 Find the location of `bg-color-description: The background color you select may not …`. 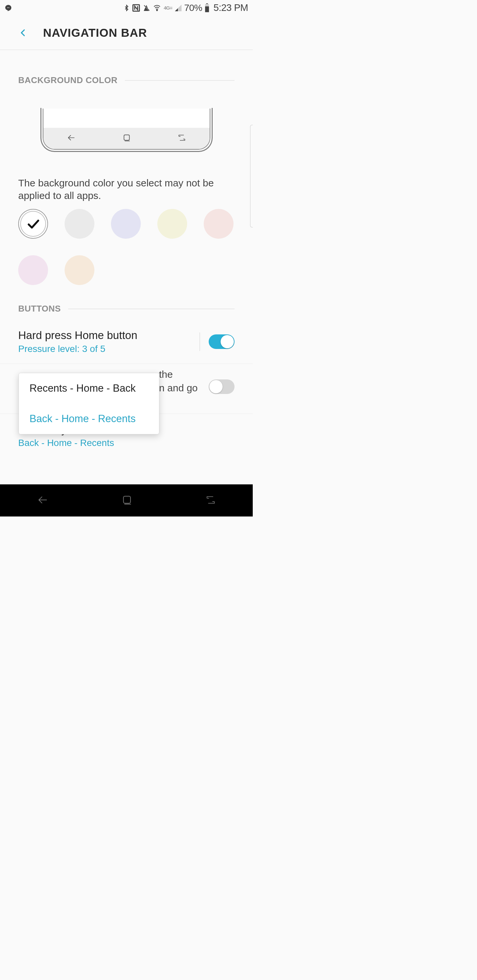

bg-color-description: The background color you select may not … is located at coordinates (126, 177).